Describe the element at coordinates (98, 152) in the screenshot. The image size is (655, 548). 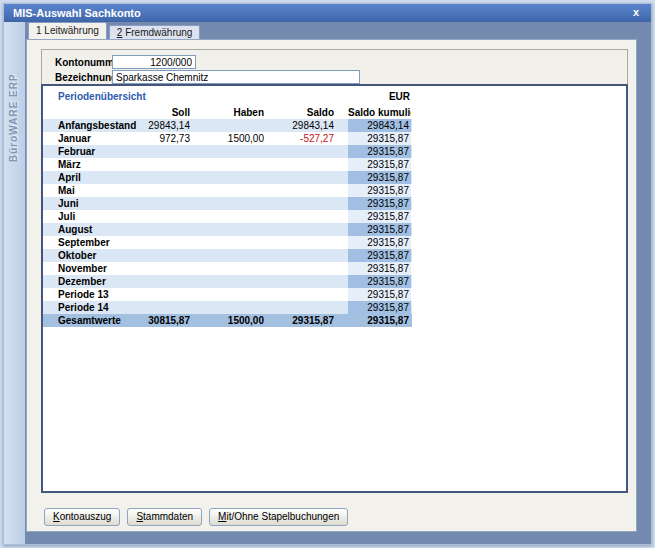
I see `cell-label: Februar` at that location.